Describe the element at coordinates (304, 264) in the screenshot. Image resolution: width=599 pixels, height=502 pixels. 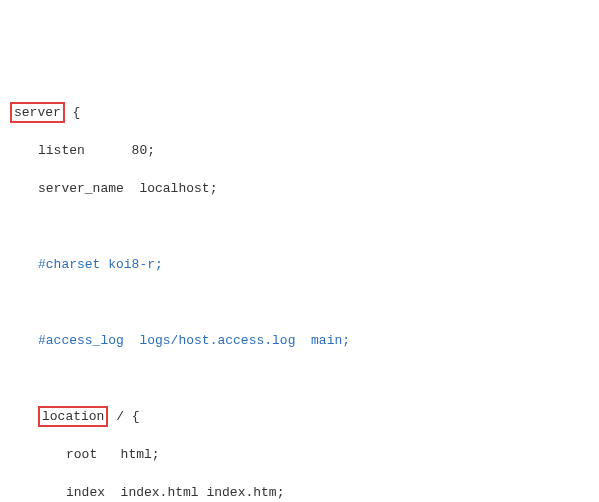
I see `line-charset: #charset koi8-r;` at that location.